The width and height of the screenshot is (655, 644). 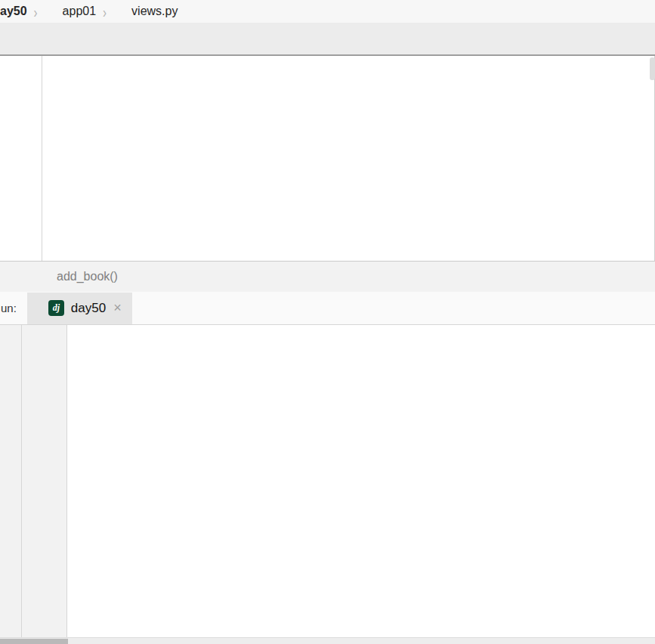 I want to click on console-toolbar, so click(x=44, y=485).